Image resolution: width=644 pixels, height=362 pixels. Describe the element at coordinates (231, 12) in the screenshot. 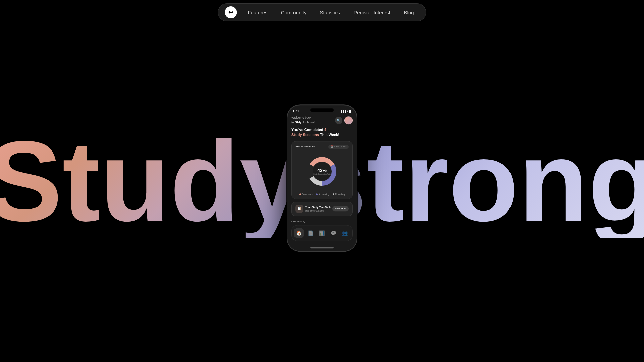

I see `nav-logo: ↩` at that location.